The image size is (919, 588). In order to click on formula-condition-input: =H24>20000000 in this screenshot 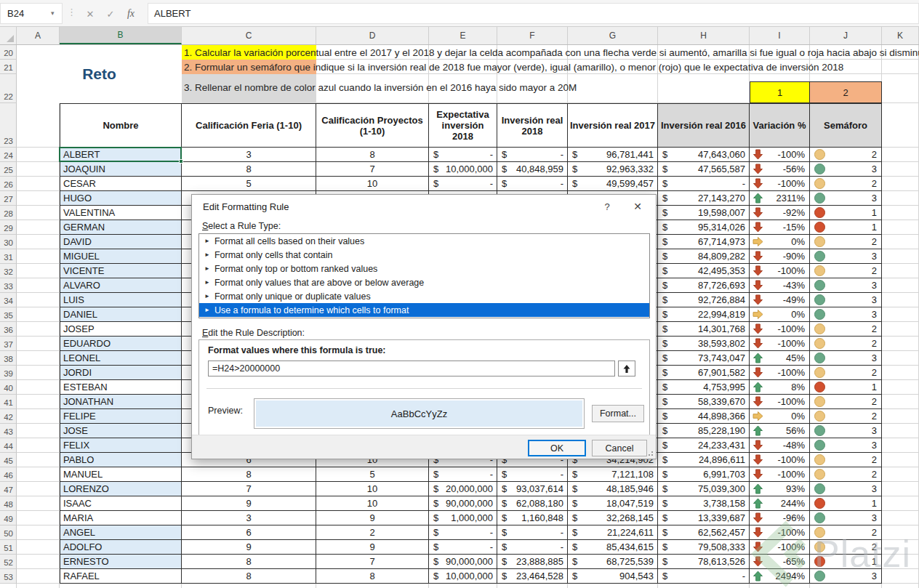, I will do `click(412, 368)`.